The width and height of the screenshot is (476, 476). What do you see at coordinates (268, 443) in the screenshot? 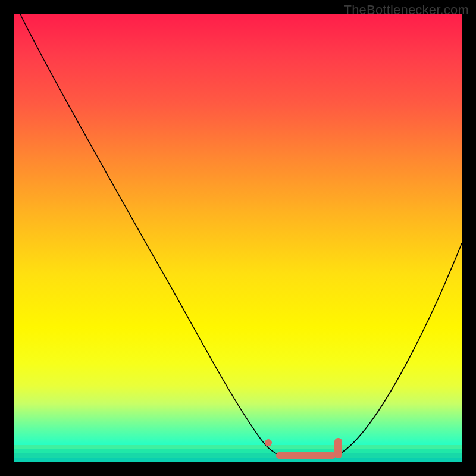
I see `optimal-marker-start` at bounding box center [268, 443].